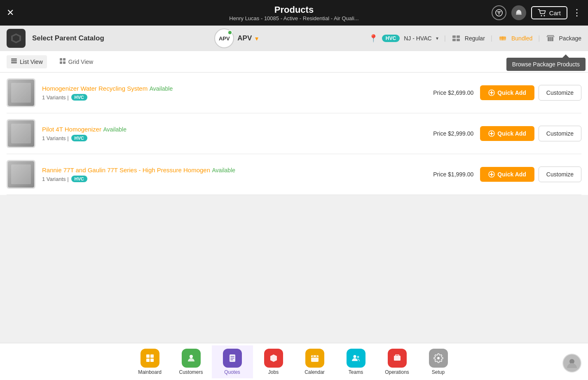 The image size is (588, 380). What do you see at coordinates (234, 134) in the screenshot?
I see `product-info-1: Pilot 4T Homogenizer Available 1 Variant…` at bounding box center [234, 134].